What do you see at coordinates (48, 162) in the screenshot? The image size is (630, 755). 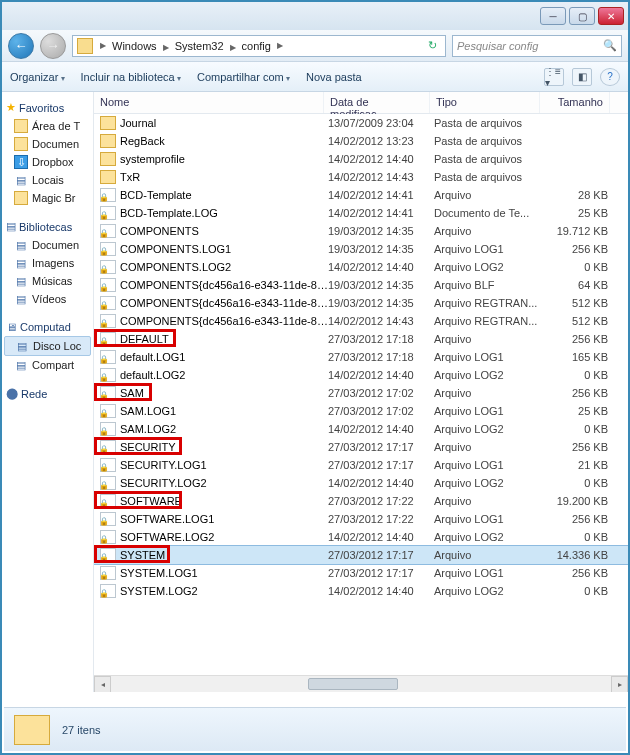 I see `sidebar-item: ⇩Dropbox` at bounding box center [48, 162].